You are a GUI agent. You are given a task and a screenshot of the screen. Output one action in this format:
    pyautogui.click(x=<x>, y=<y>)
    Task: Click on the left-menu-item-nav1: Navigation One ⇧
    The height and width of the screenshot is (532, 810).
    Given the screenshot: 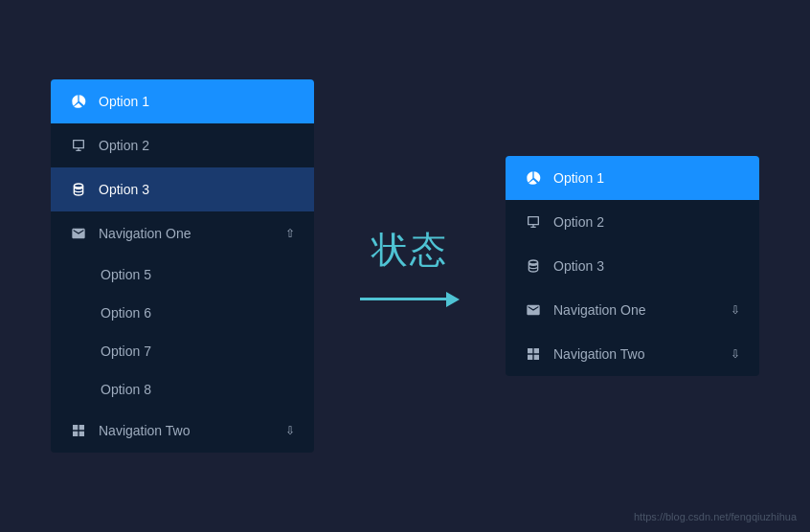 What is the action you would take?
    pyautogui.click(x=182, y=233)
    